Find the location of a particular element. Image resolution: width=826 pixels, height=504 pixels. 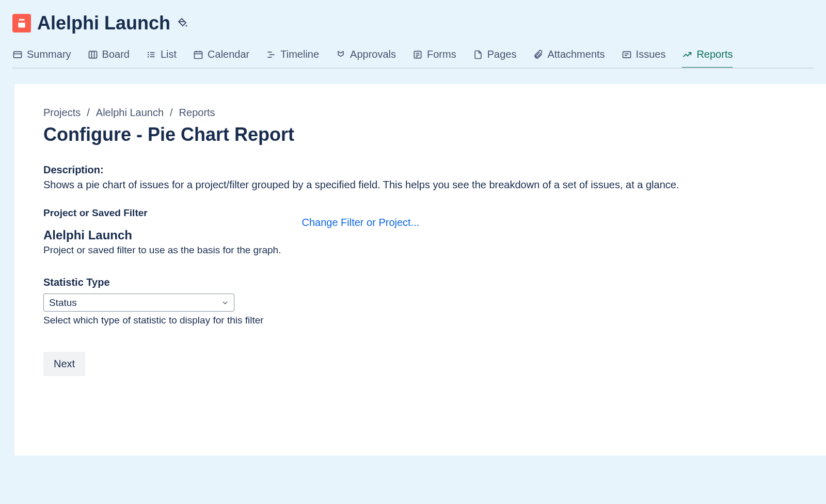

approvals-icon is located at coordinates (341, 55).